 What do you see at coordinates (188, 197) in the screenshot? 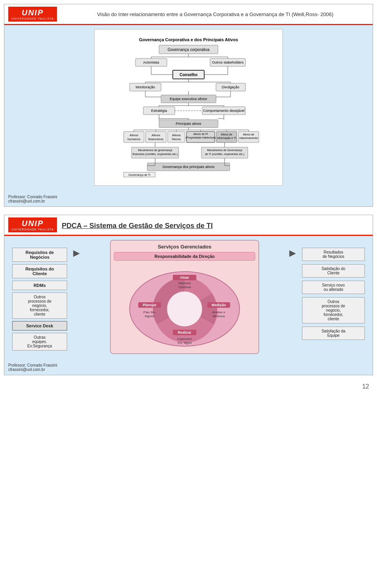
I see `slide-1-professor: Professor: Conrado Frassini` at bounding box center [188, 197].